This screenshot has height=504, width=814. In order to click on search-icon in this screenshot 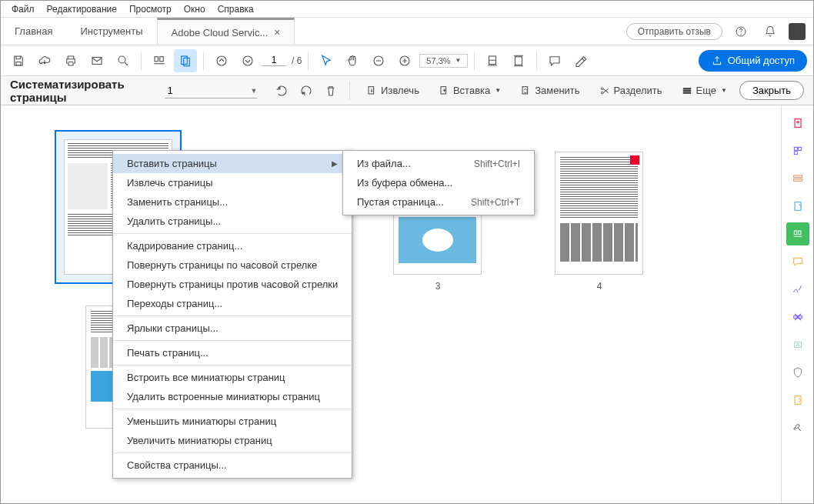, I will do `click(123, 61)`.